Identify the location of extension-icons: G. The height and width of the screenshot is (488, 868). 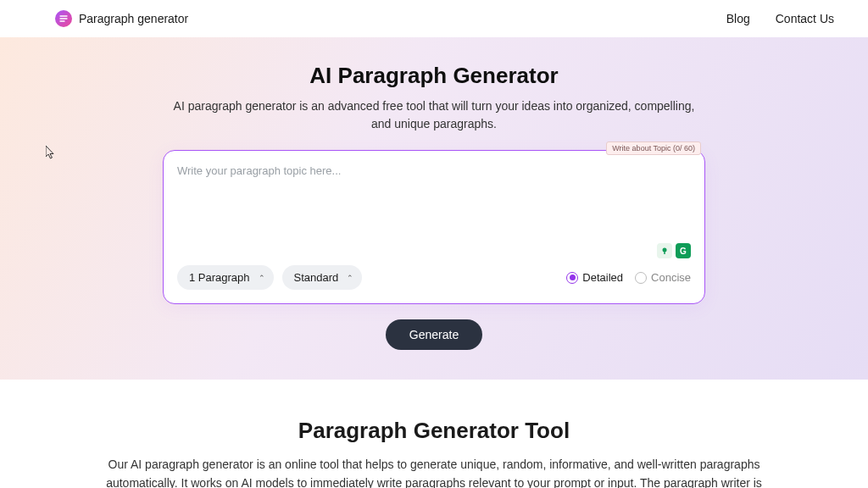
(434, 251).